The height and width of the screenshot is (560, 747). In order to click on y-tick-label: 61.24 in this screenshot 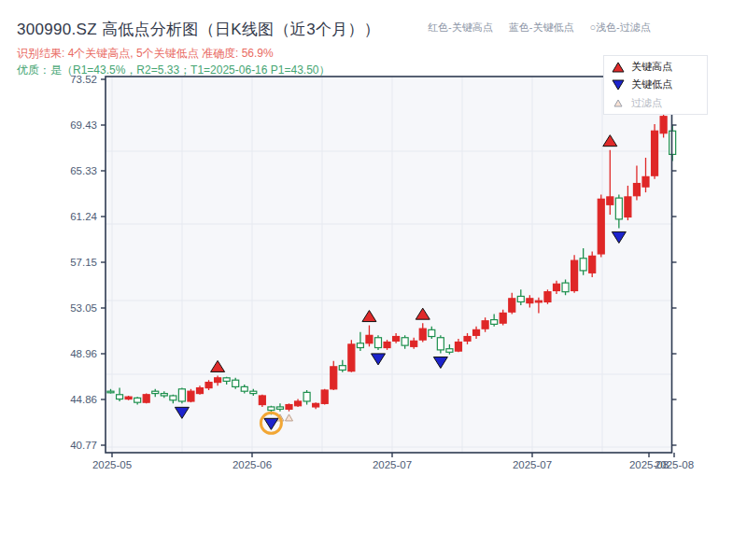, I will do `click(84, 217)`.